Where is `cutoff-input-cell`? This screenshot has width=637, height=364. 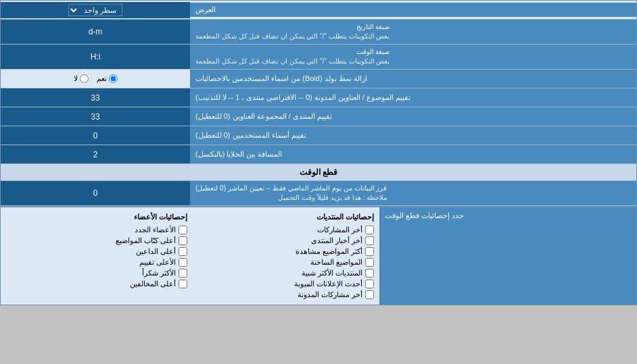
cutoff-input-cell is located at coordinates (95, 193).